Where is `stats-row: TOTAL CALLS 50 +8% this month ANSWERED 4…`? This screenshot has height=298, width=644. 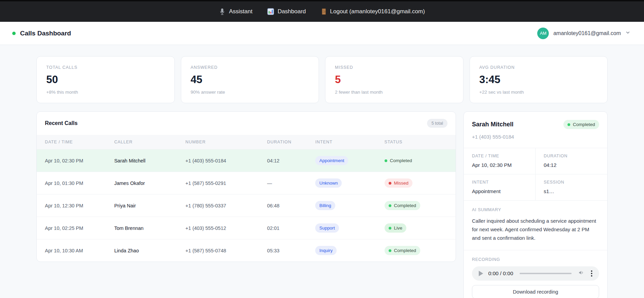
stats-row: TOTAL CALLS 50 +8% this month ANSWERED 4… is located at coordinates (322, 80).